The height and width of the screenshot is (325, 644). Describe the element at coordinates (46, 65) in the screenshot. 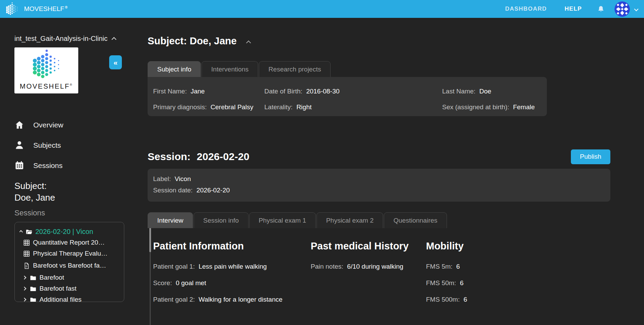

I see `moveshelf-logo-color-icon` at that location.